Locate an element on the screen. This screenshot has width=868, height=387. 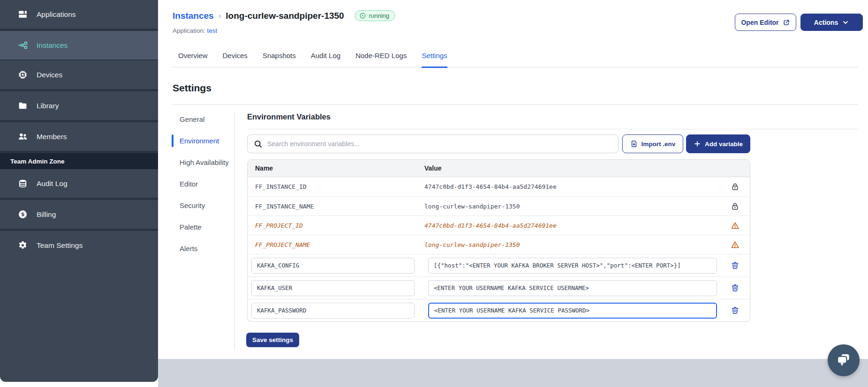
search-box is located at coordinates (433, 144).